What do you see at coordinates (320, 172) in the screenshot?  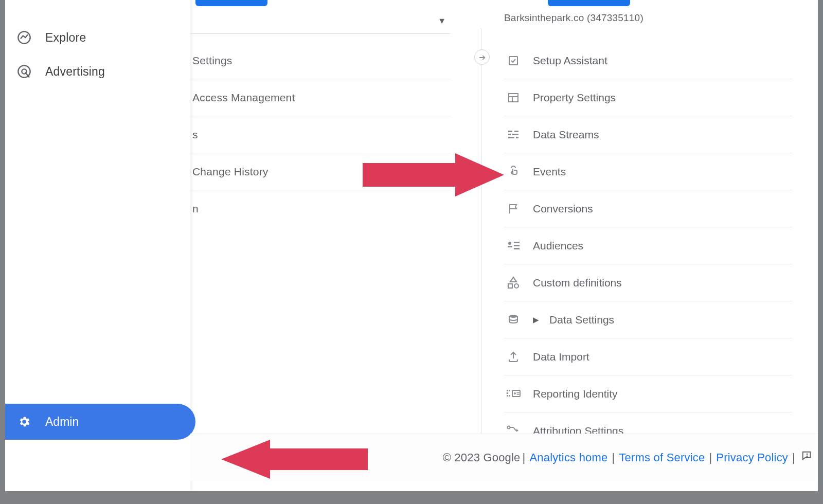 I see `account-row-change-history: Change History` at bounding box center [320, 172].